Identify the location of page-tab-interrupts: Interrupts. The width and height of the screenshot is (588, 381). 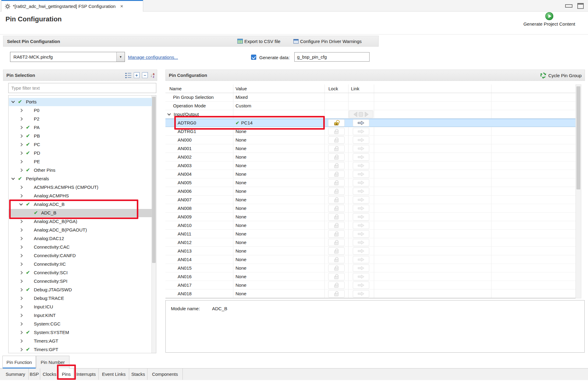
(86, 374).